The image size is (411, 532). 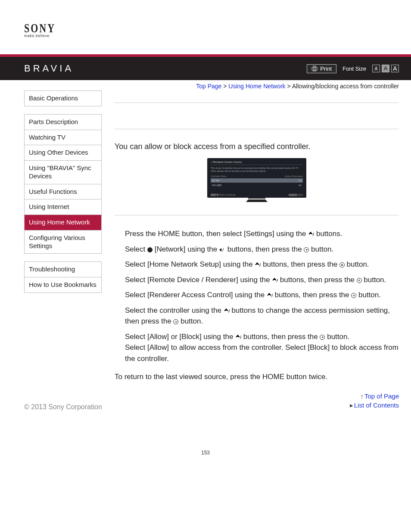 I want to click on sidebar-item-useful-functions: Useful Functions, so click(x=63, y=192).